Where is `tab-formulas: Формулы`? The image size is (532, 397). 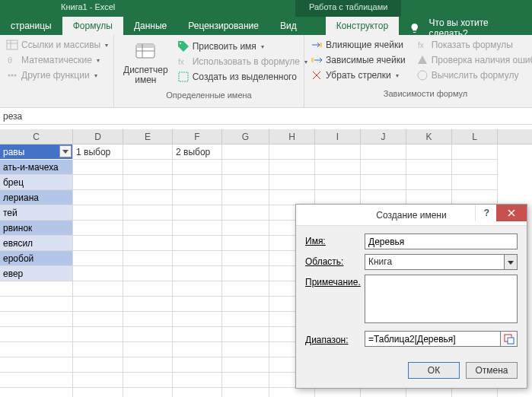 tab-formulas: Формулы is located at coordinates (93, 26).